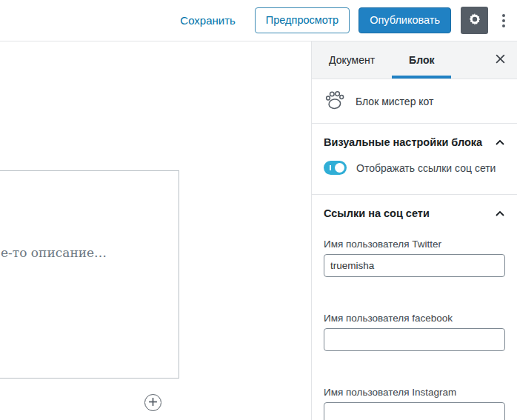 The height and width of the screenshot is (420, 517). Describe the element at coordinates (404, 21) in the screenshot. I see `publish-button: Опубликовать` at that location.